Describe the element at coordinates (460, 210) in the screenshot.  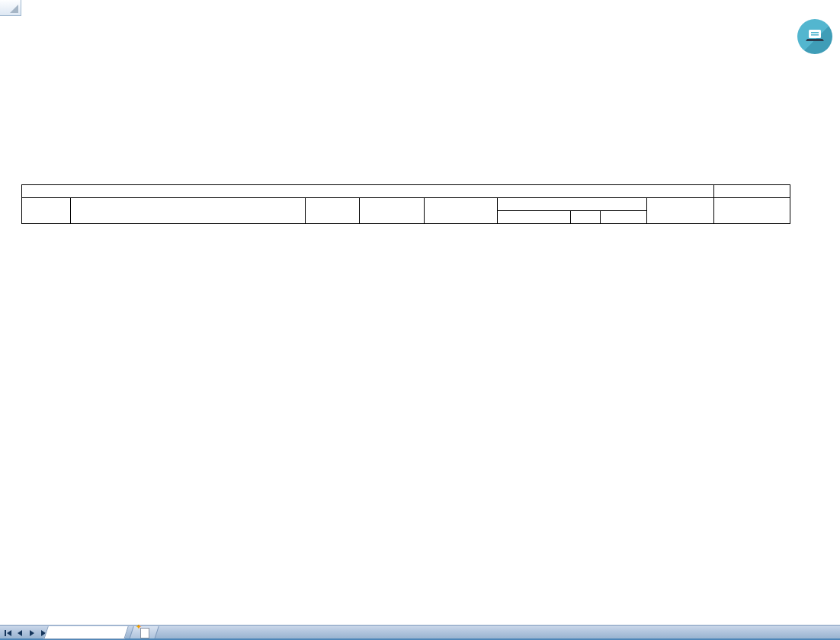
I see `journal-header-payment` at that location.